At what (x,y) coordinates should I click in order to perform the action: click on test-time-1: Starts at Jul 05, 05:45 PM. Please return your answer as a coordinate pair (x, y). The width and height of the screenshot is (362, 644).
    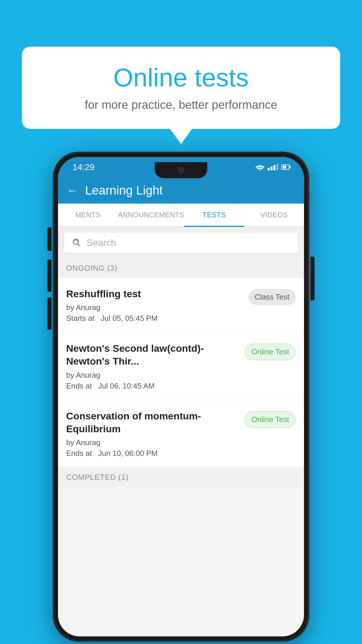
    Looking at the image, I should click on (154, 318).